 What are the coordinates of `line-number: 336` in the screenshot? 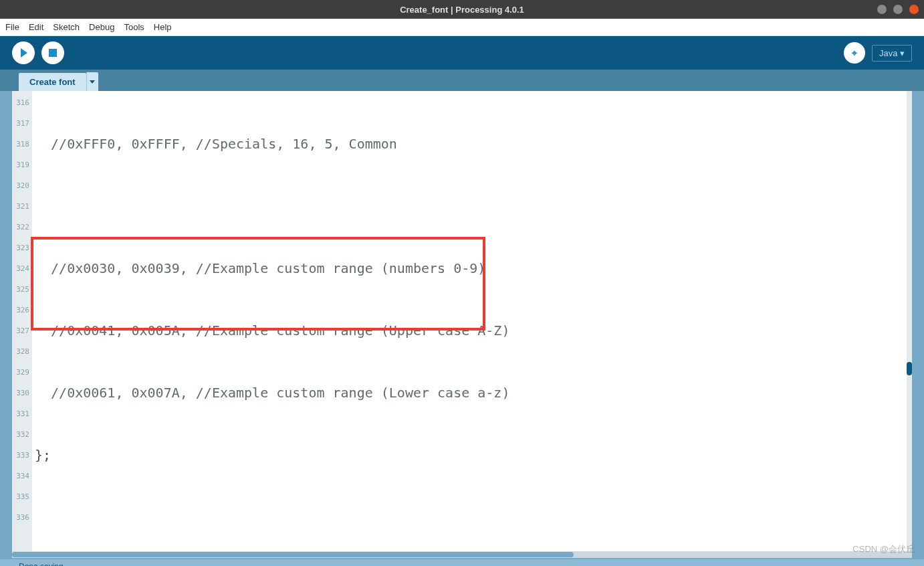 It's located at (21, 518).